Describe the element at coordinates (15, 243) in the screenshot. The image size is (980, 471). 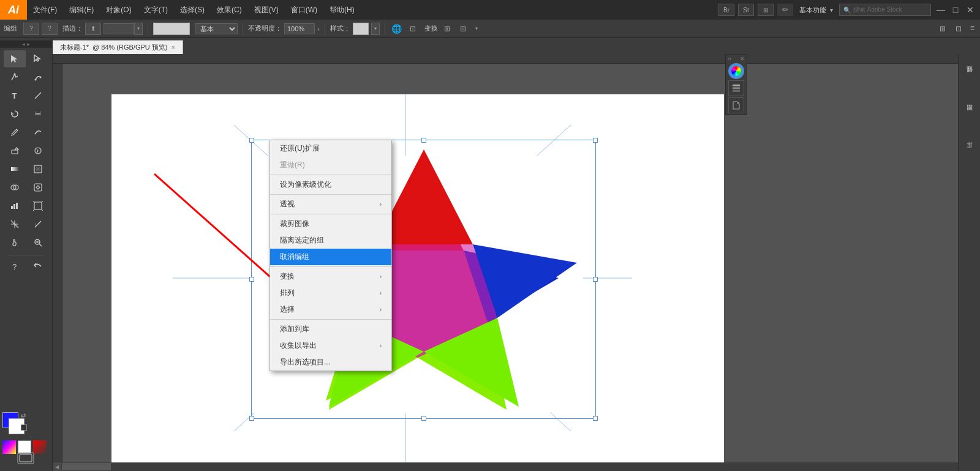
I see `hand-tool` at that location.